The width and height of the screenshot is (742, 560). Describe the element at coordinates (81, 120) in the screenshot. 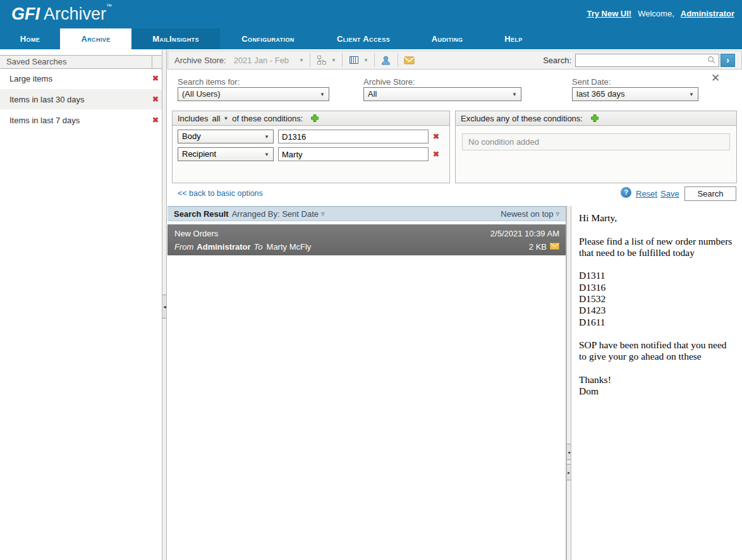

I see `saved-search-last-7-days: Items in last 7 days ✖` at that location.